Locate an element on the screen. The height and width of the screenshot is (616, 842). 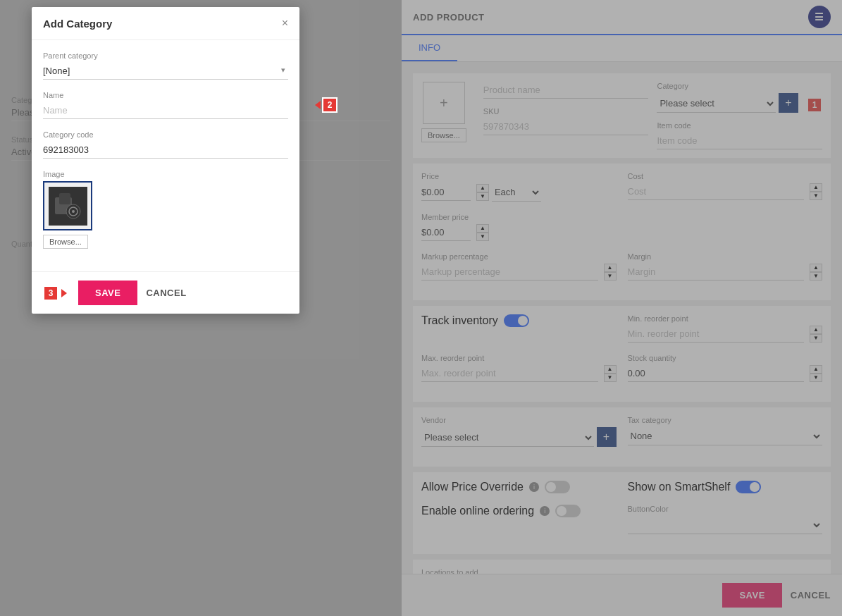
modal-save-button: SAVE is located at coordinates (108, 293).